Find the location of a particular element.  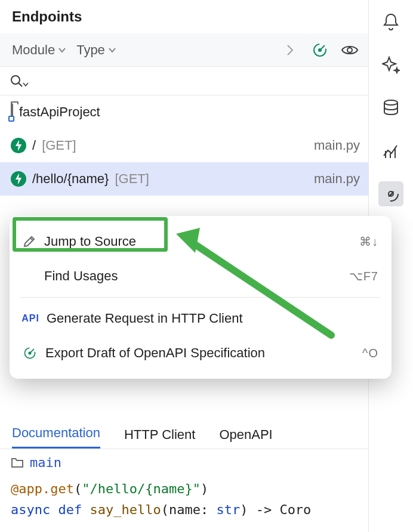

endpoint-path: / is located at coordinates (34, 146).